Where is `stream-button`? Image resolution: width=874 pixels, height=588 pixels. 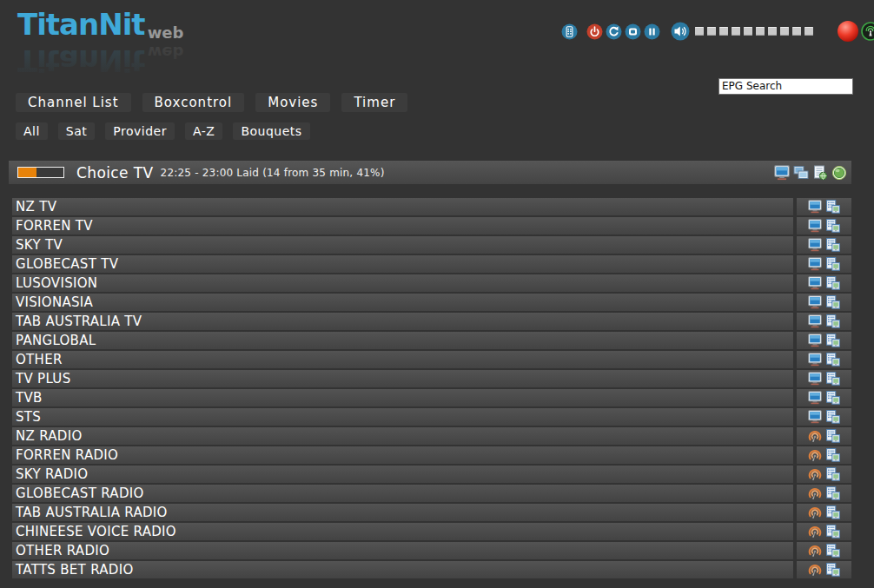 stream-button is located at coordinates (867, 31).